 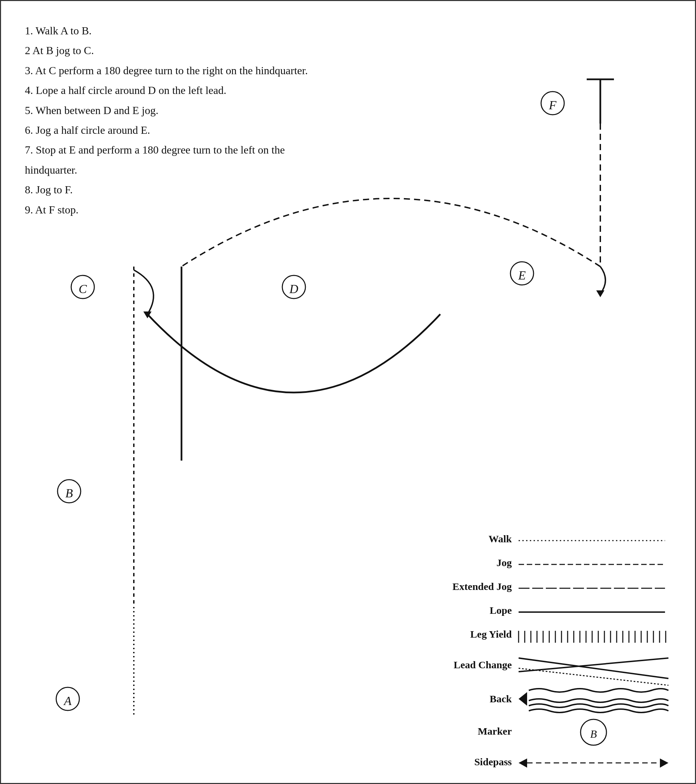 What do you see at coordinates (495, 731) in the screenshot?
I see `legend-marker-label: Marker` at bounding box center [495, 731].